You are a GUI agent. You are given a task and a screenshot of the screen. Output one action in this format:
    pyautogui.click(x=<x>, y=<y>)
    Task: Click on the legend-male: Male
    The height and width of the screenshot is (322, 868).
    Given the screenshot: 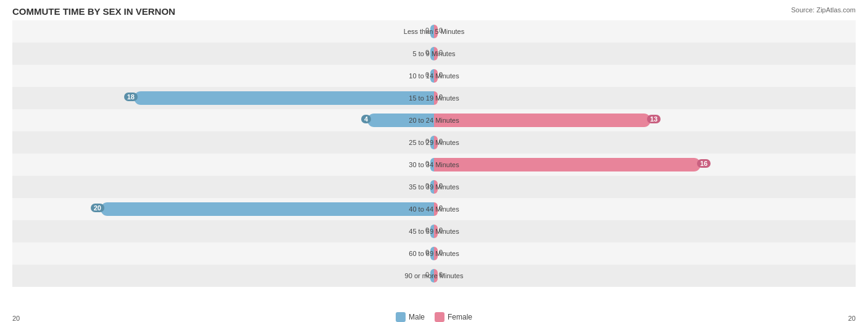 What is the action you would take?
    pyautogui.click(x=410, y=317)
    